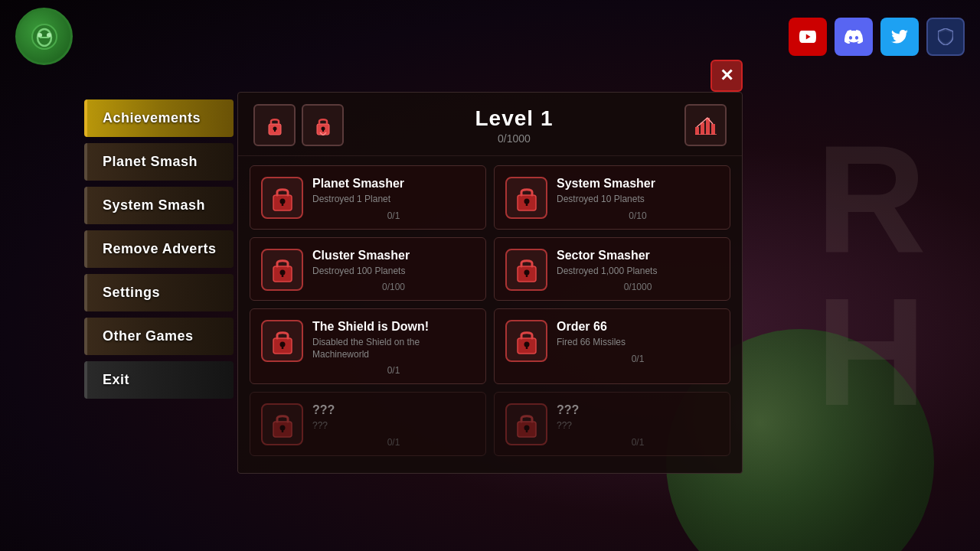 Image resolution: width=980 pixels, height=551 pixels. I want to click on achievement-card-partial-0: ??? ??? 0/1, so click(368, 424).